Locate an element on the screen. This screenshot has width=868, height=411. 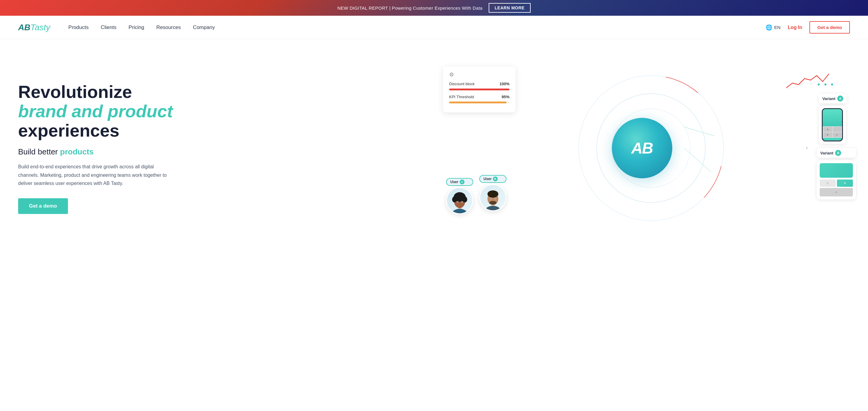
chart-area is located at coordinates (807, 80).